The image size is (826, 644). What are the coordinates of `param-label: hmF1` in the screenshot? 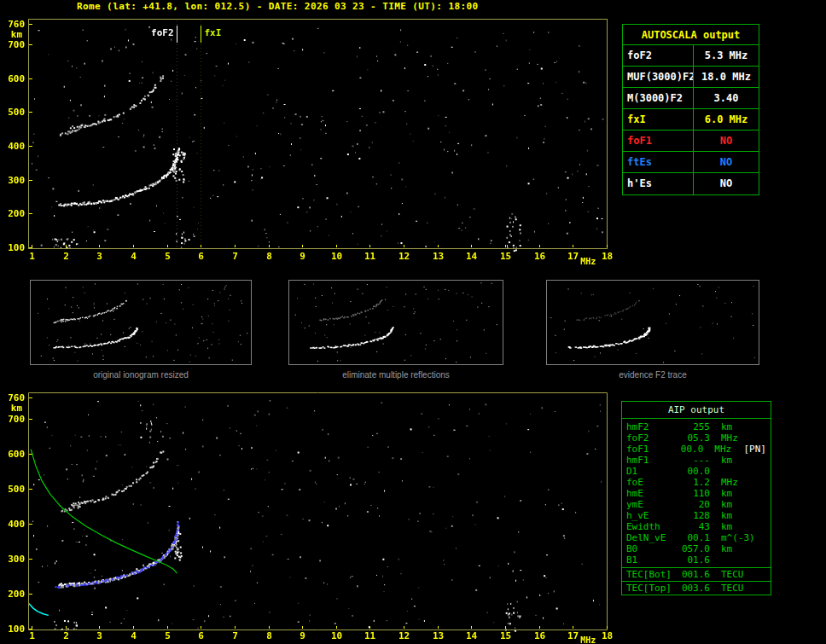 It's located at (653, 461).